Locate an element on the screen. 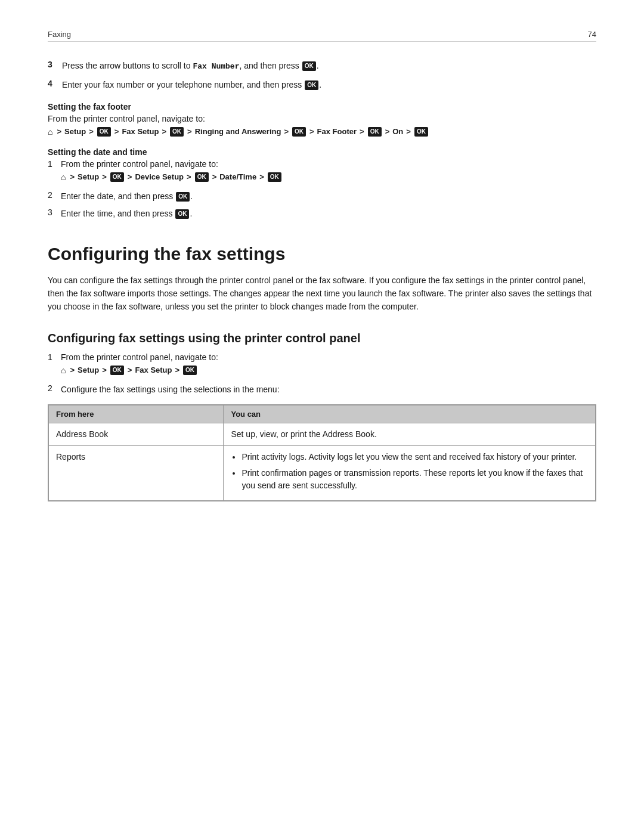 This screenshot has width=644, height=833. datetime-step3-label: 3 is located at coordinates (52, 212).